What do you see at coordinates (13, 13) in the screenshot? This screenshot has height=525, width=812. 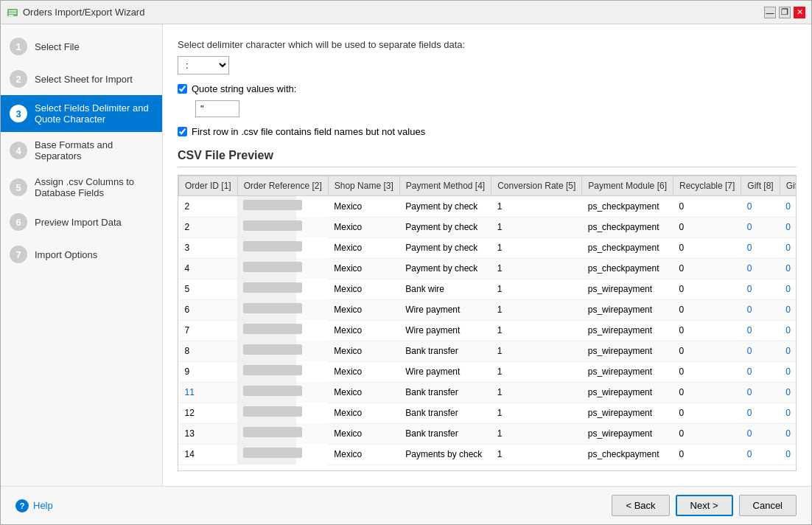 I see `app-icon` at bounding box center [13, 13].